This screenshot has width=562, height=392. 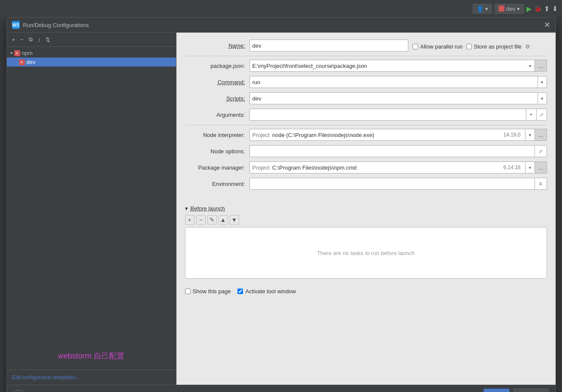 I want to click on environment-field-group: ≡, so click(x=398, y=184).